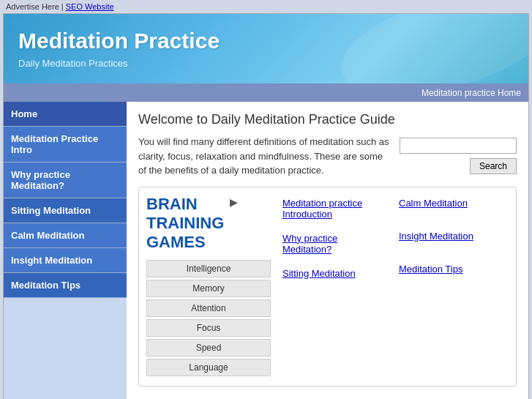 The width and height of the screenshot is (532, 399). Describe the element at coordinates (65, 211) in the screenshot. I see `sidebar-item-sitting: Sitting Meditation` at that location.